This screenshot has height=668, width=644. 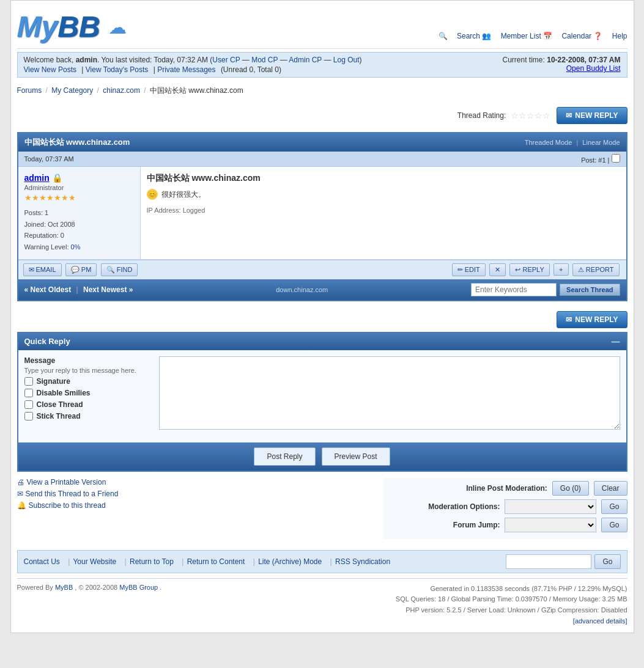 What do you see at coordinates (620, 36) in the screenshot?
I see `nav-help: Help` at bounding box center [620, 36].